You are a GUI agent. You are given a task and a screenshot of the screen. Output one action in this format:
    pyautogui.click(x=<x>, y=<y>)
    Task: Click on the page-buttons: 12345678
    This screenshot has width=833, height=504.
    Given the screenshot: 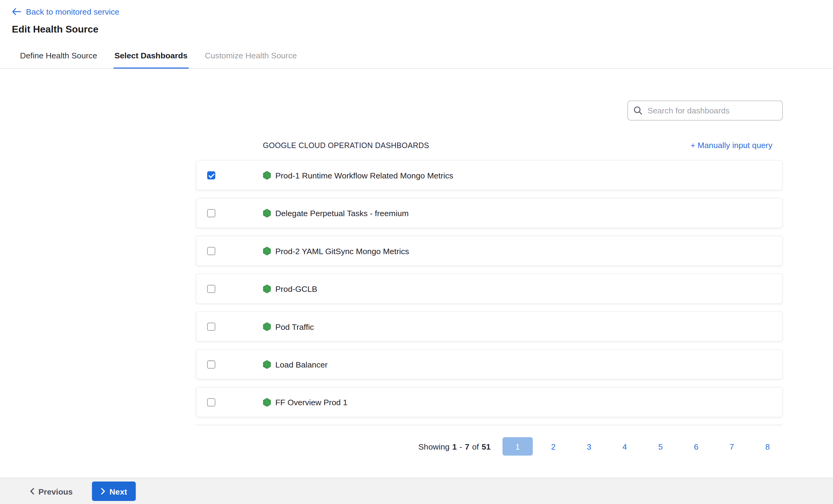 What is the action you would take?
    pyautogui.click(x=640, y=446)
    